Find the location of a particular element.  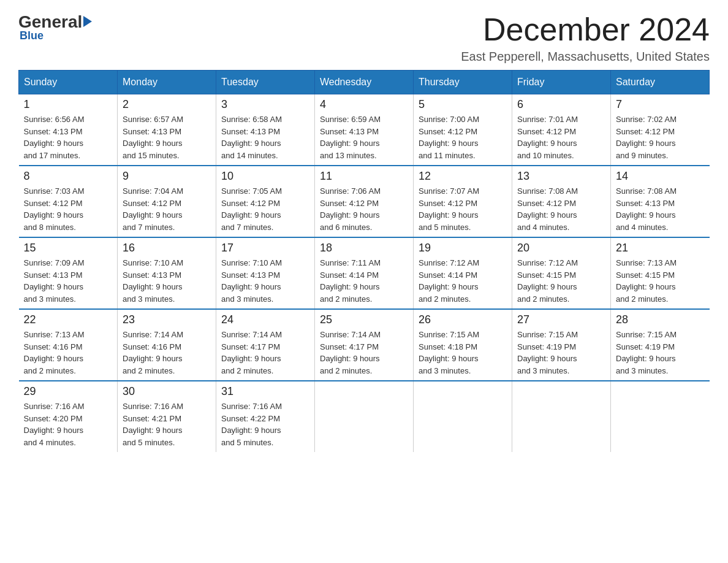

day-number: 9 is located at coordinates (167, 177).